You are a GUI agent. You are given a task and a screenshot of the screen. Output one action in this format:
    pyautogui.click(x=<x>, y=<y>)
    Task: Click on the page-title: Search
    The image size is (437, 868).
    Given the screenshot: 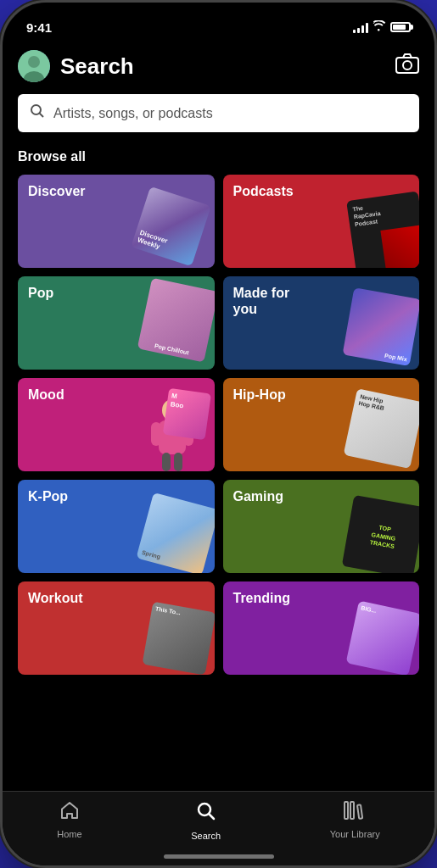 What is the action you would take?
    pyautogui.click(x=97, y=66)
    